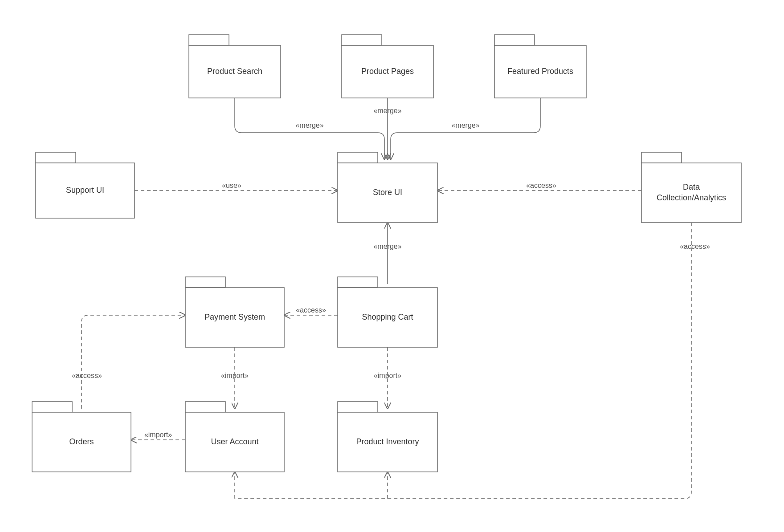 The height and width of the screenshot is (532, 784). What do you see at coordinates (85, 190) in the screenshot?
I see `package-label: Support UI` at bounding box center [85, 190].